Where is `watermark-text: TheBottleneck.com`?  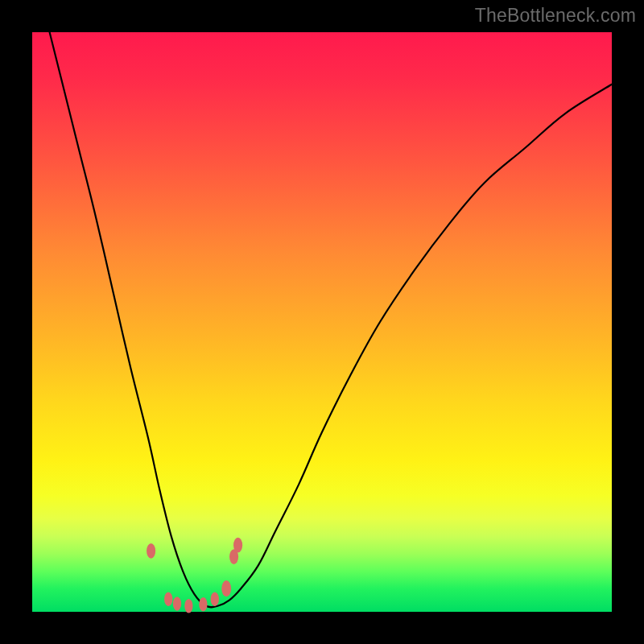 watermark-text: TheBottleneck.com is located at coordinates (555, 16).